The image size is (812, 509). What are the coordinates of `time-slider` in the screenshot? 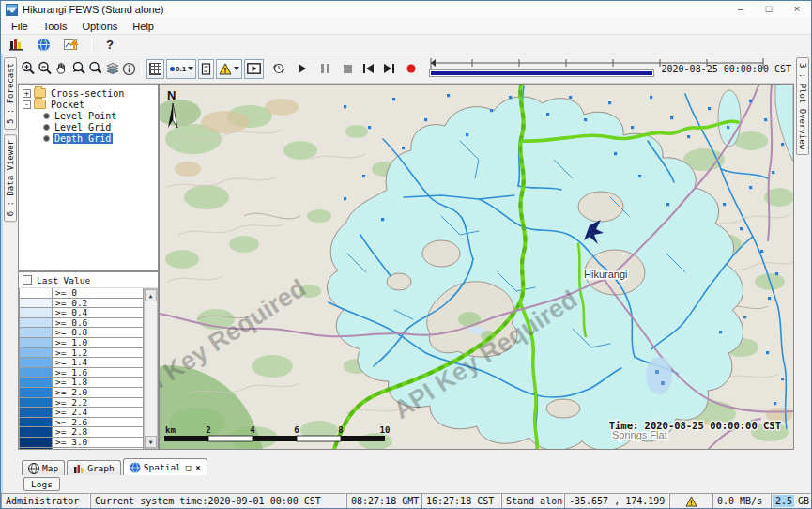 It's located at (541, 69).